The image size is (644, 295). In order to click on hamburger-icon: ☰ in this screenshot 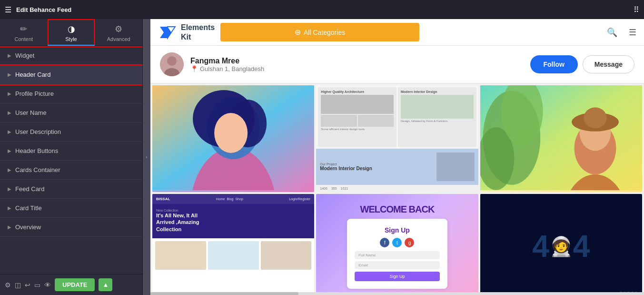, I will do `click(8, 10)`.